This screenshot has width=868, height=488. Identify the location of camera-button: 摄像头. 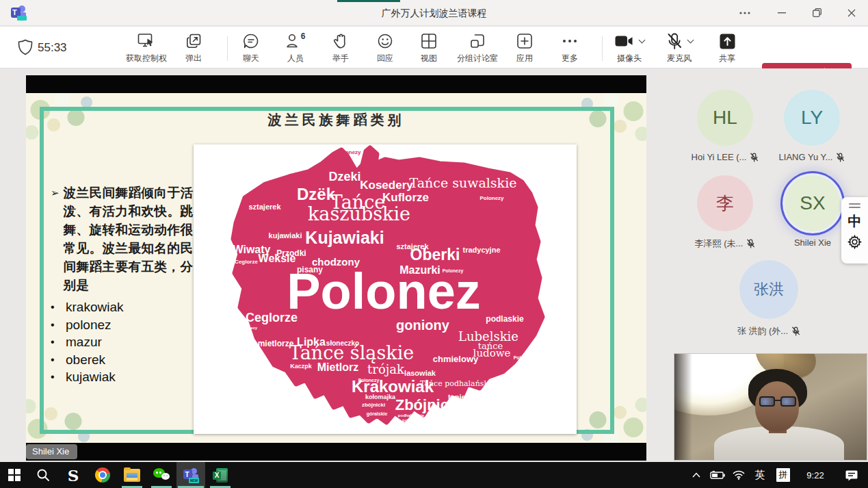
(629, 49).